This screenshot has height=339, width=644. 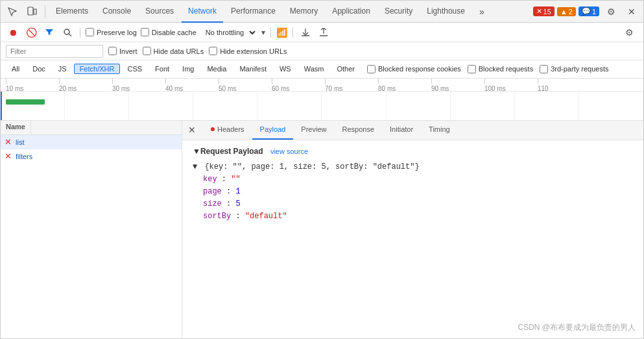 What do you see at coordinates (322, 85) in the screenshot?
I see `timeline-ruler: 10 ms 20 ms 30 ms 40 ms 50 ms 60 ms` at bounding box center [322, 85].